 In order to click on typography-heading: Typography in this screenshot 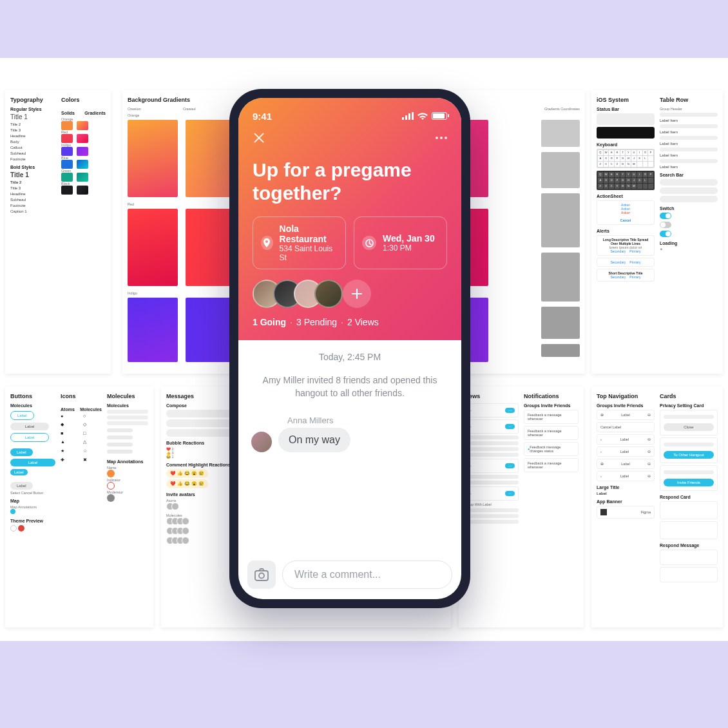, I will do `click(32, 100)`.